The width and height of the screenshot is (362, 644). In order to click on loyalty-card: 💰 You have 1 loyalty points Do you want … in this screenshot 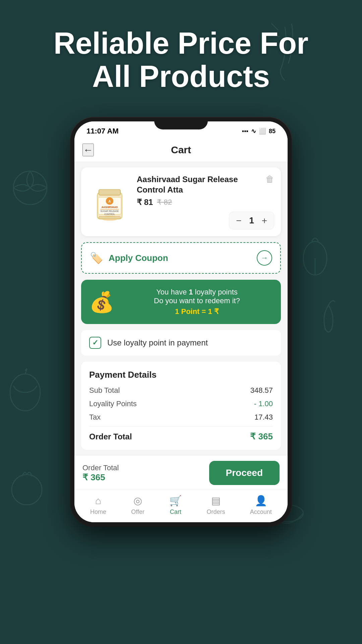, I will do `click(181, 302)`.